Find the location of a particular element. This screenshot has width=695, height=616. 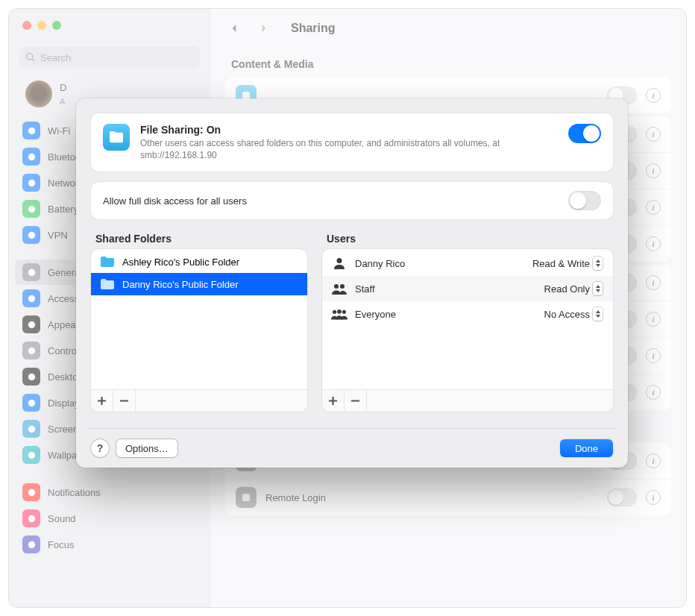

remove-folder-button is located at coordinates (125, 401).